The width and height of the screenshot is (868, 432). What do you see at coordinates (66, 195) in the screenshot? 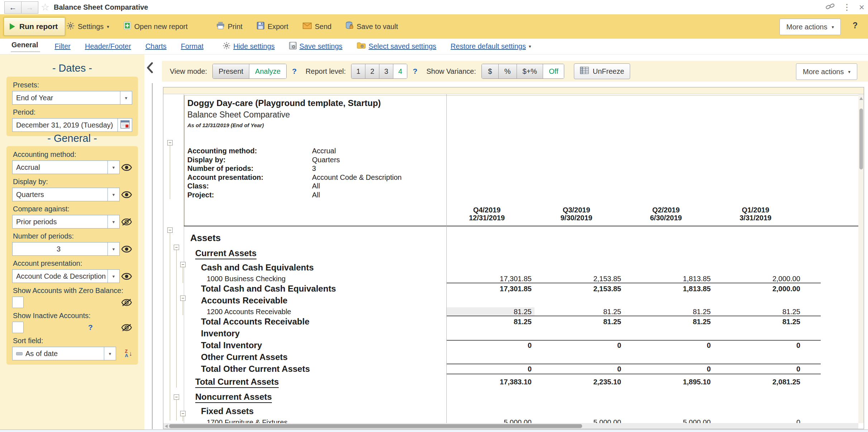
I see `display-by-select: Quarters ▾` at bounding box center [66, 195].